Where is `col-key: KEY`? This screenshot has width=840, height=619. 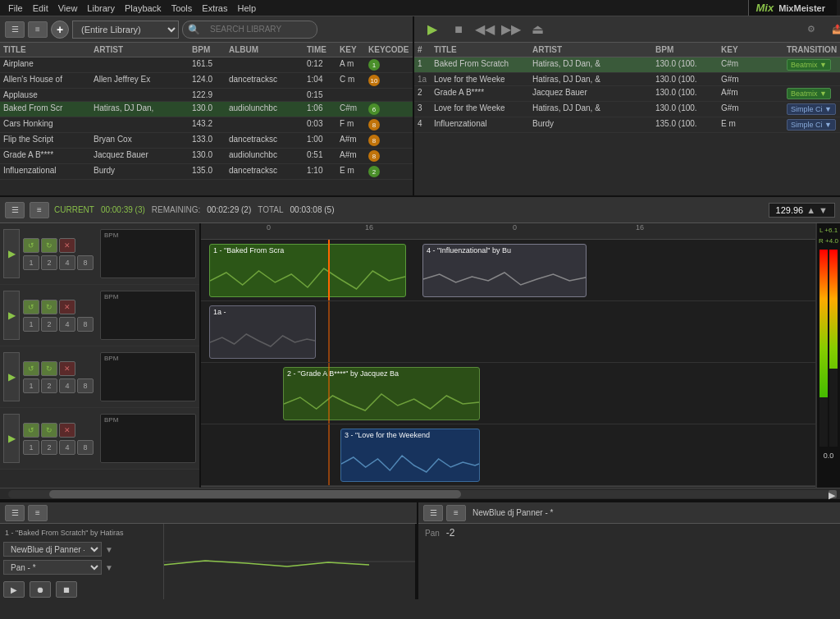
col-key: KEY is located at coordinates (354, 49).